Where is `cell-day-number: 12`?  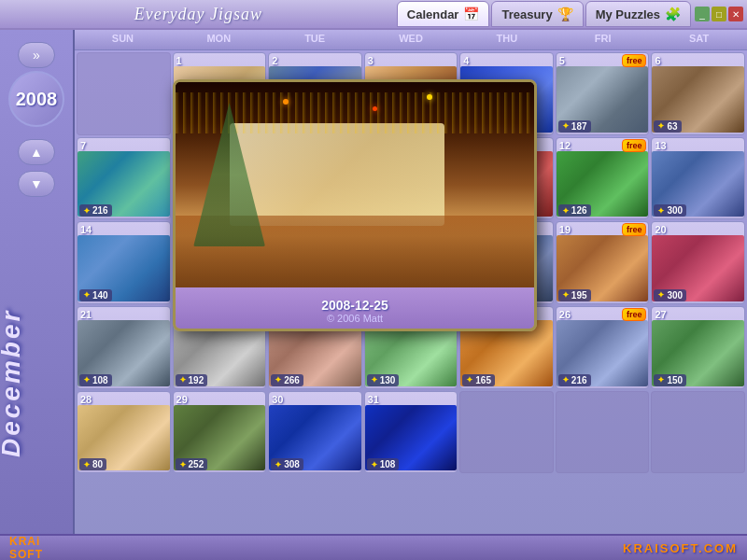 cell-day-number: 12 is located at coordinates (565, 146).